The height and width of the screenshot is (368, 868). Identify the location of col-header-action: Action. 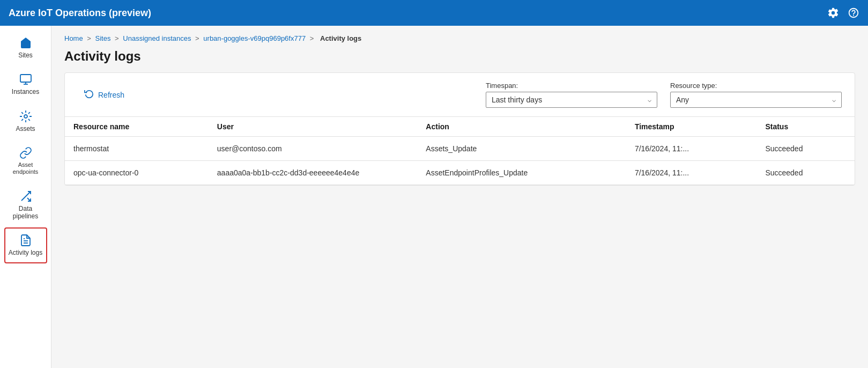
(522, 127).